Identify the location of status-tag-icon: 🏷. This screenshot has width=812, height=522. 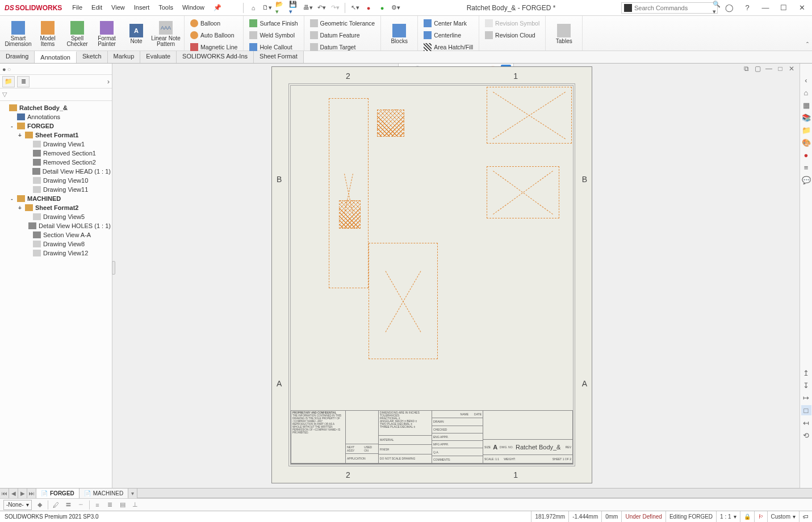
(805, 516).